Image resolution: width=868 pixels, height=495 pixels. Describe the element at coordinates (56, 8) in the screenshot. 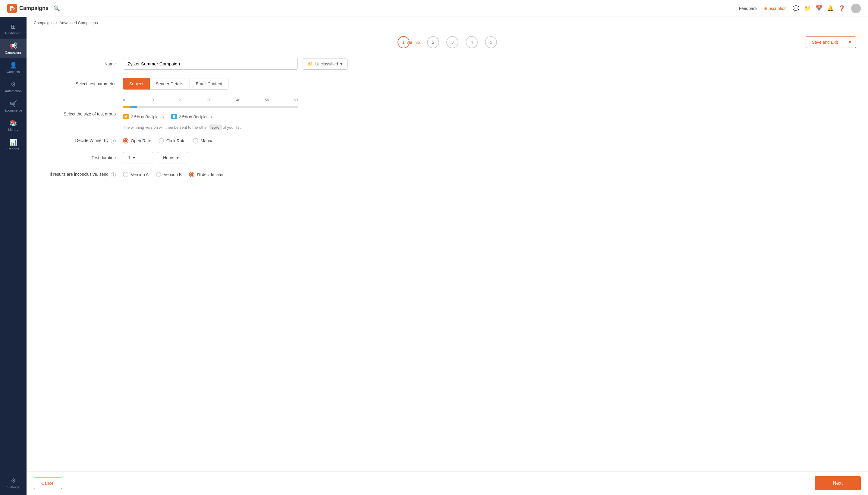

I see `search-icon: 🔍` at that location.